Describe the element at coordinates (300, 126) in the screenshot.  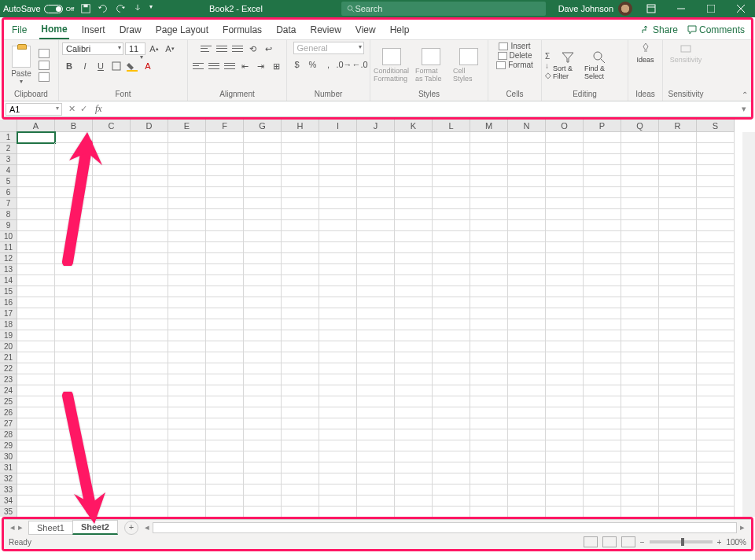
I see `column-header: H` at that location.